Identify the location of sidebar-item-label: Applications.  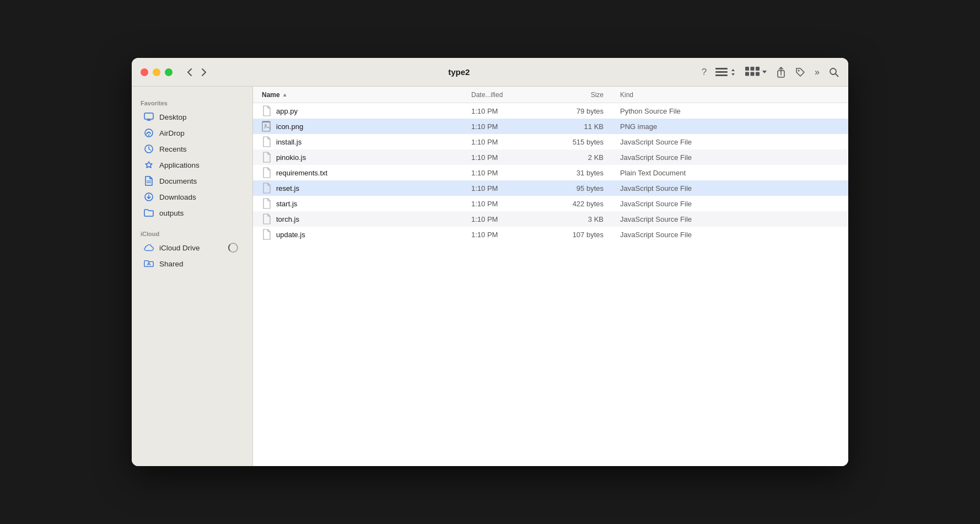
(180, 165).